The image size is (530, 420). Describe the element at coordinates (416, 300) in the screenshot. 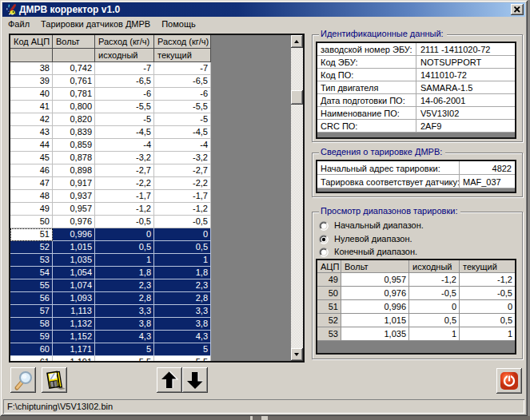

I see `ranges-rows: АЦПВольтисходныйтекущий490,957-1,2-1,250…` at that location.